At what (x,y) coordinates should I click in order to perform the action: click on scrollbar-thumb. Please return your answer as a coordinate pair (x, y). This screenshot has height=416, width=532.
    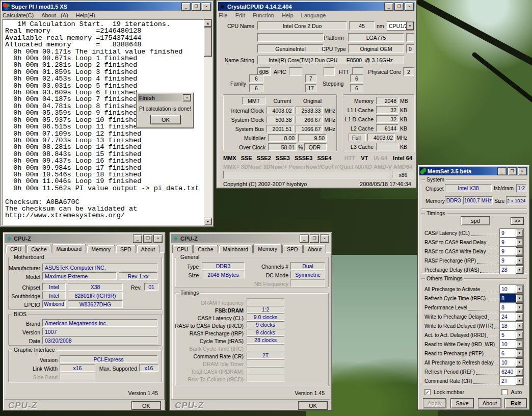
    Looking at the image, I should click on (208, 42).